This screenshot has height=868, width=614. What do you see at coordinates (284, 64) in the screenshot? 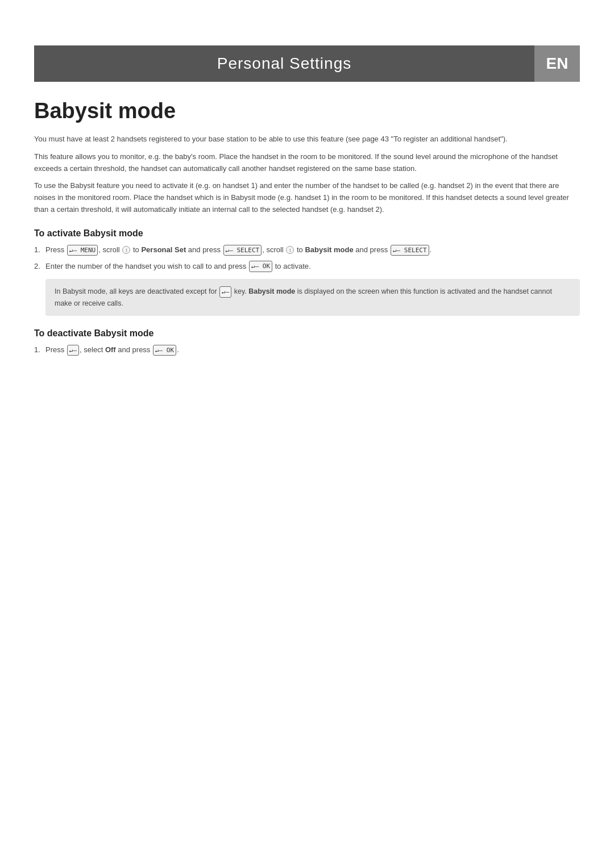
I see `header-title-box: Personal Settings` at bounding box center [284, 64].